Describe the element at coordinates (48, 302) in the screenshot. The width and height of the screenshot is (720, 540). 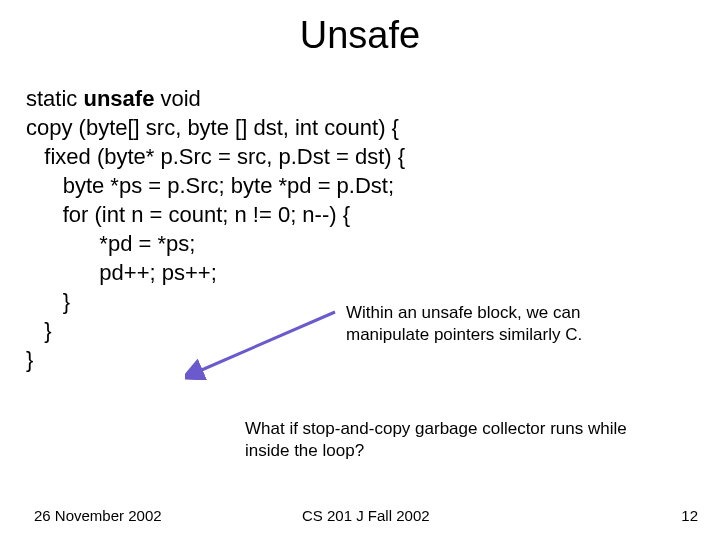
I see `code-line-8: }` at that location.